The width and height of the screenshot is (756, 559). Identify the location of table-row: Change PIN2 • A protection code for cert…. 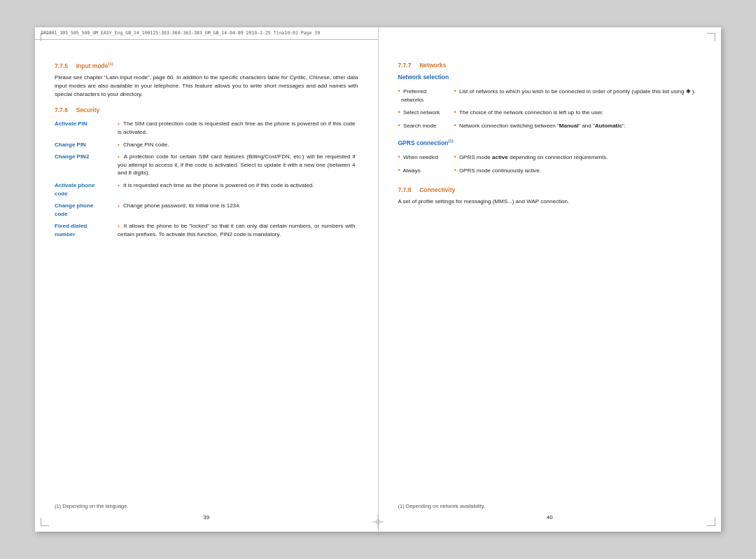
(206, 165).